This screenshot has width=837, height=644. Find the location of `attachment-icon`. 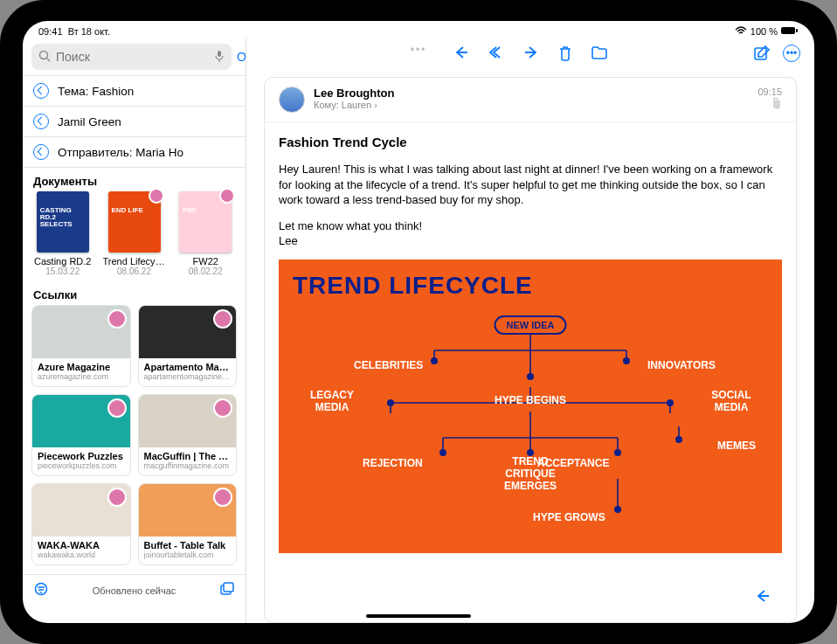

attachment-icon is located at coordinates (770, 105).